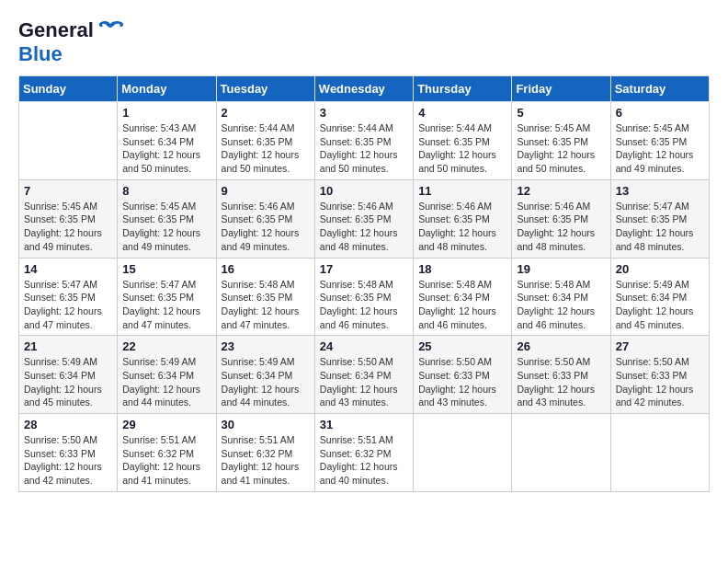  What do you see at coordinates (265, 296) in the screenshot?
I see `calendar-cell: 16Sunrise: 5:48 AM Sunset: 6:35 PM Dayli…` at bounding box center [265, 296].